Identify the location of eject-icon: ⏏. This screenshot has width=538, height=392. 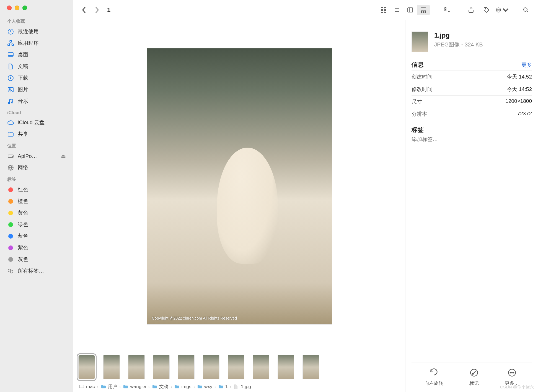
(63, 156).